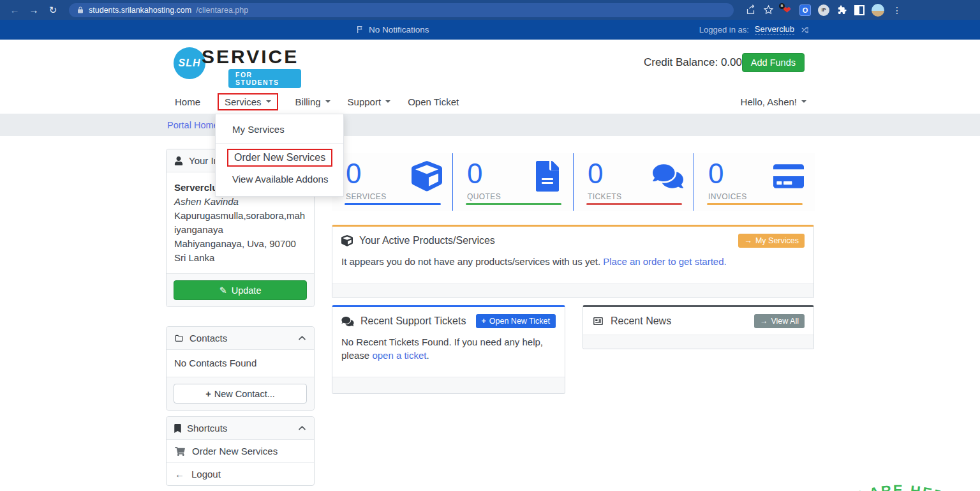 The image size is (980, 491). What do you see at coordinates (449, 351) in the screenshot?
I see `recent-tickets-body: No Recent Tickets Found. If you need any…` at bounding box center [449, 351].